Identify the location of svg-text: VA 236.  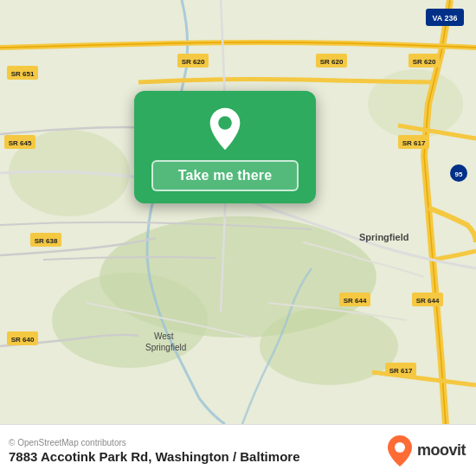
(445, 18).